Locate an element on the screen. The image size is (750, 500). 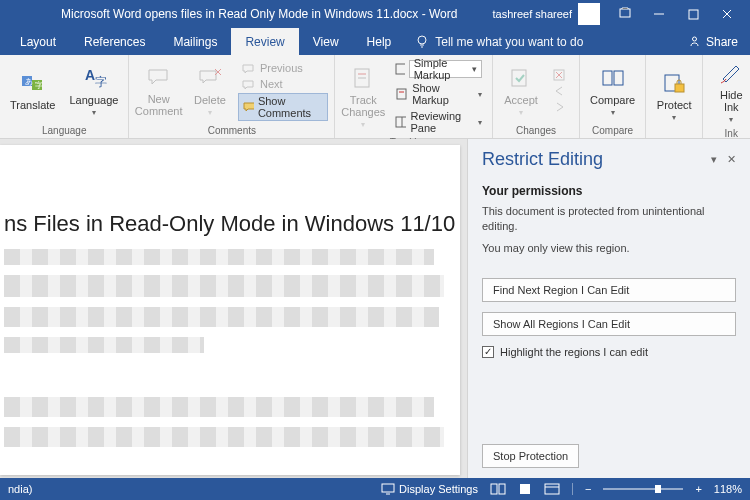
next-comment-button: Next is located at coordinates (283, 84).